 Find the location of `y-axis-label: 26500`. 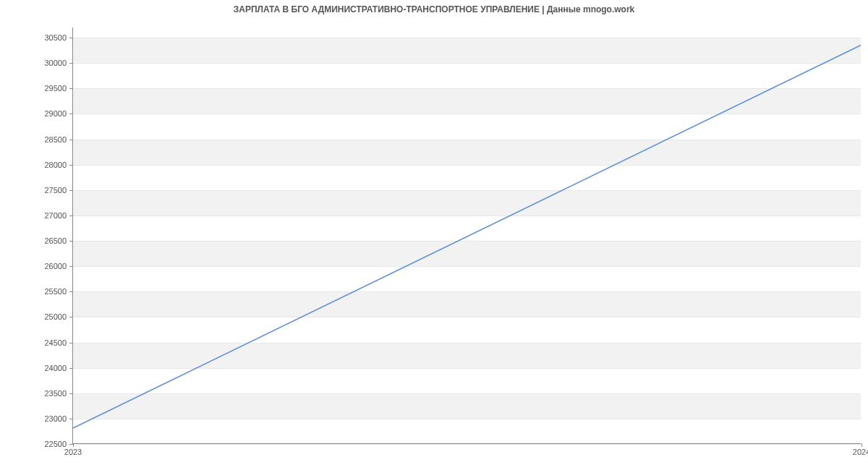

y-axis-label: 26500 is located at coordinates (38, 241).